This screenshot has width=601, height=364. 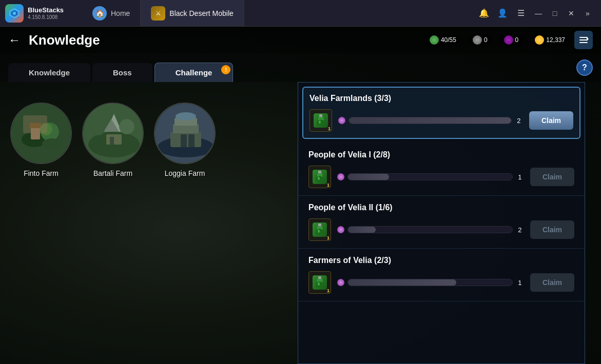 What do you see at coordinates (301, 40) in the screenshot?
I see `hud-bar: ← Knowledge 40/55 0 0 12,337` at bounding box center [301, 40].